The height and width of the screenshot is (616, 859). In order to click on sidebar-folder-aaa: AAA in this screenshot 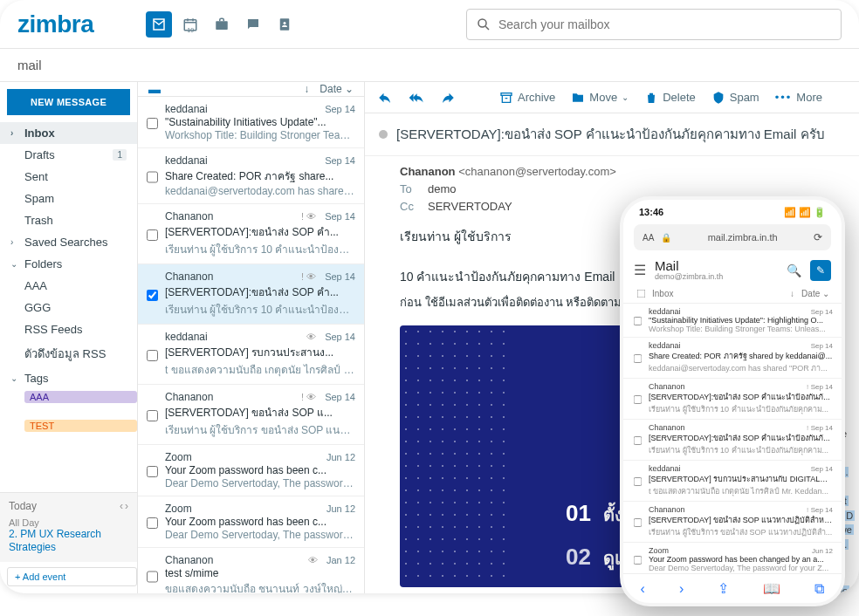, I will do `click(68, 286)`.